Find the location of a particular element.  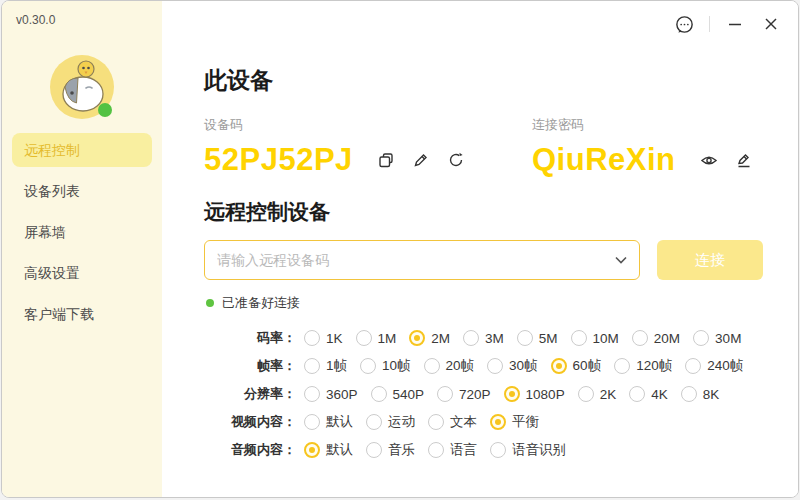

radio-option-label: 720P is located at coordinates (475, 394).